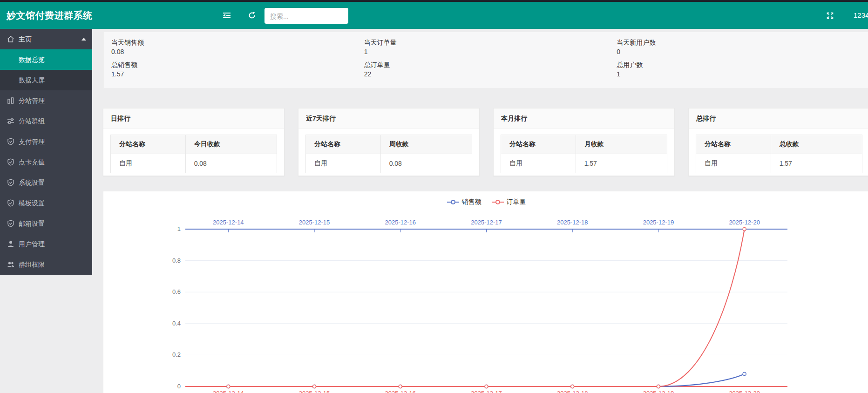  I want to click on rank-card-title: 总排行, so click(779, 118).